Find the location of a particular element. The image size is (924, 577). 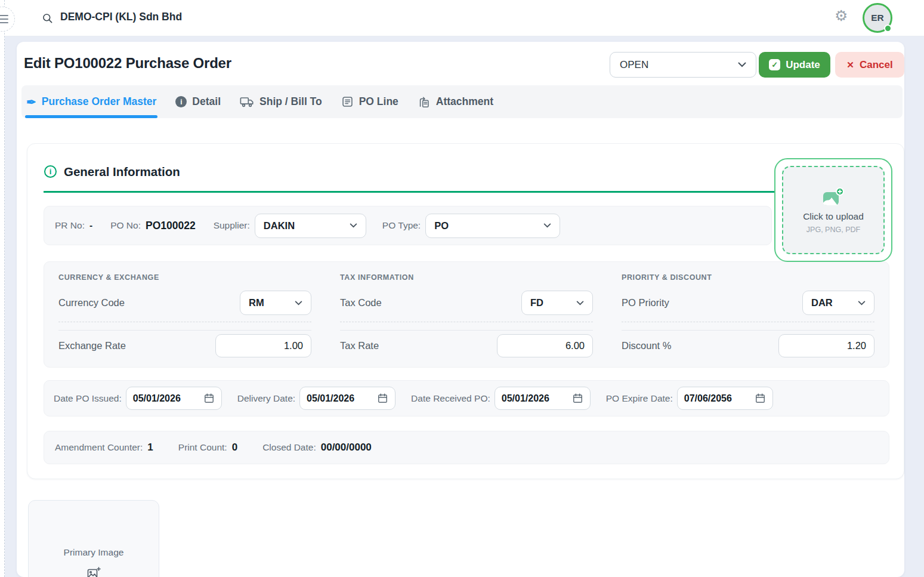

currency-code-dropdown: RM is located at coordinates (276, 303).